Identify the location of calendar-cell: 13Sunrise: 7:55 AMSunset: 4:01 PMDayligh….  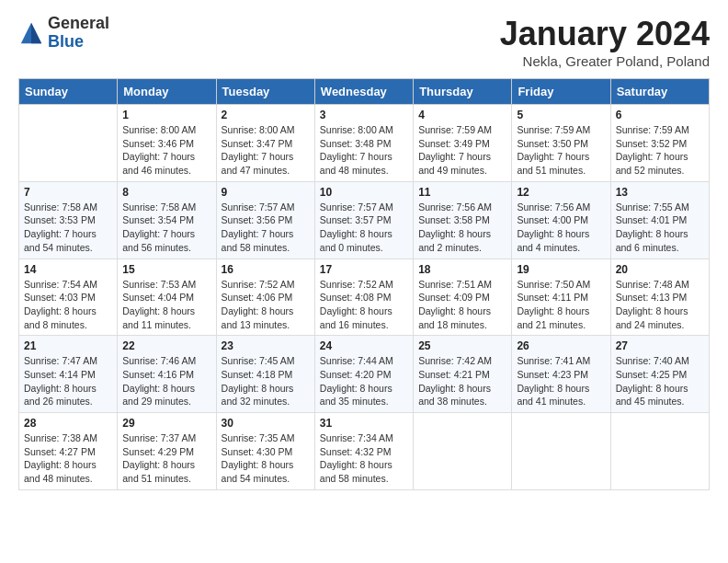
(660, 220).